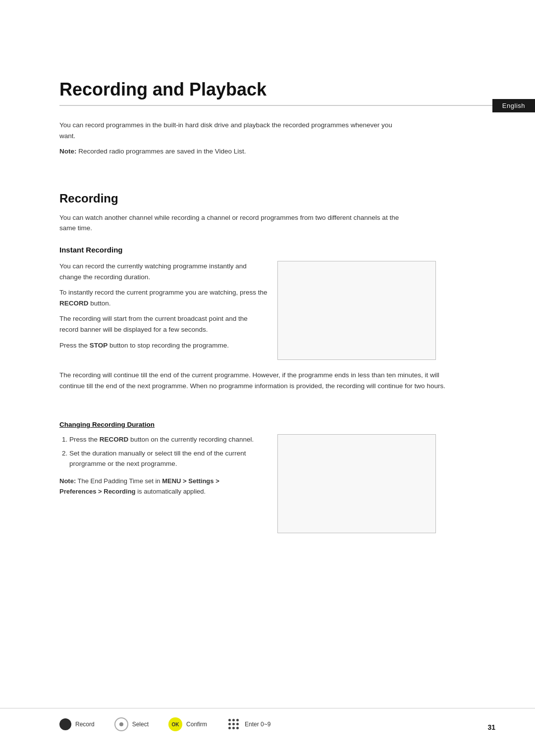  Describe the element at coordinates (67, 481) in the screenshot. I see `changing-note-label: Note:` at that location.